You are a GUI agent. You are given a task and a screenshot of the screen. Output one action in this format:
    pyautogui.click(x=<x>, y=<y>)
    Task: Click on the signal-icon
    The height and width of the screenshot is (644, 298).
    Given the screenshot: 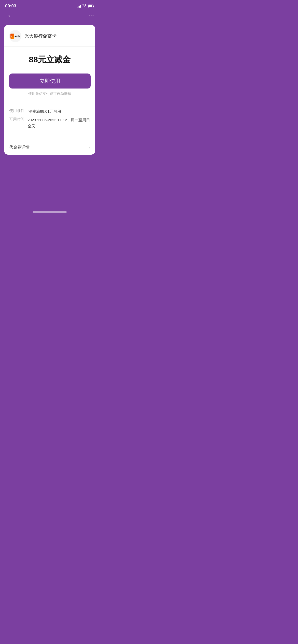 What is the action you would take?
    pyautogui.click(x=79, y=6)
    